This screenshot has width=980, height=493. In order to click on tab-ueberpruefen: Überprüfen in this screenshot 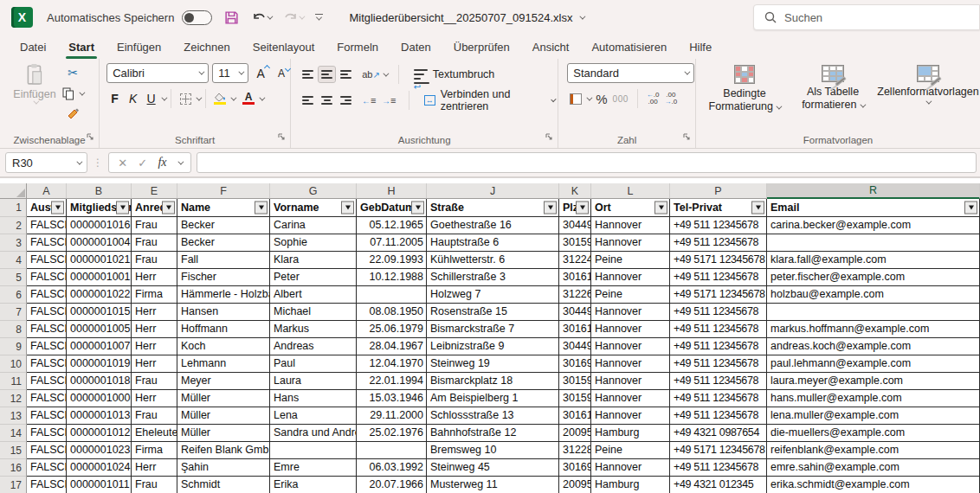, I will do `click(481, 47)`.